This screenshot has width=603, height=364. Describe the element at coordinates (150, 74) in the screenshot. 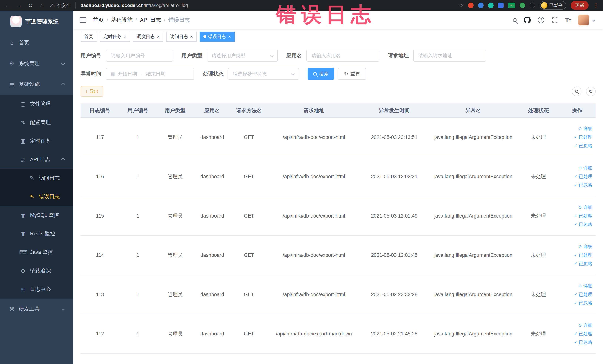

I see `exception-time-range: ▦ 开始日期 - 结束日期` at that location.